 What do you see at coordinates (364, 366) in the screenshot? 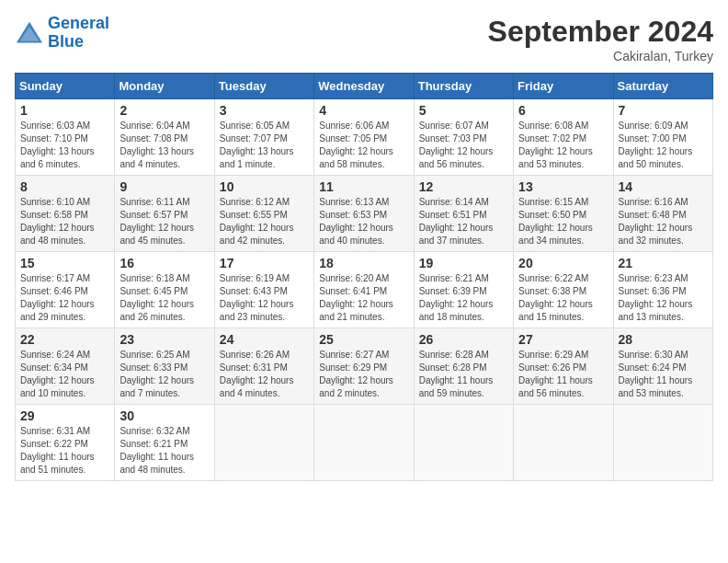
I see `calendar-cell: 25 Sunrise: 6:27 AM Sunset: 6:29 PM Dayl…` at bounding box center [364, 366].